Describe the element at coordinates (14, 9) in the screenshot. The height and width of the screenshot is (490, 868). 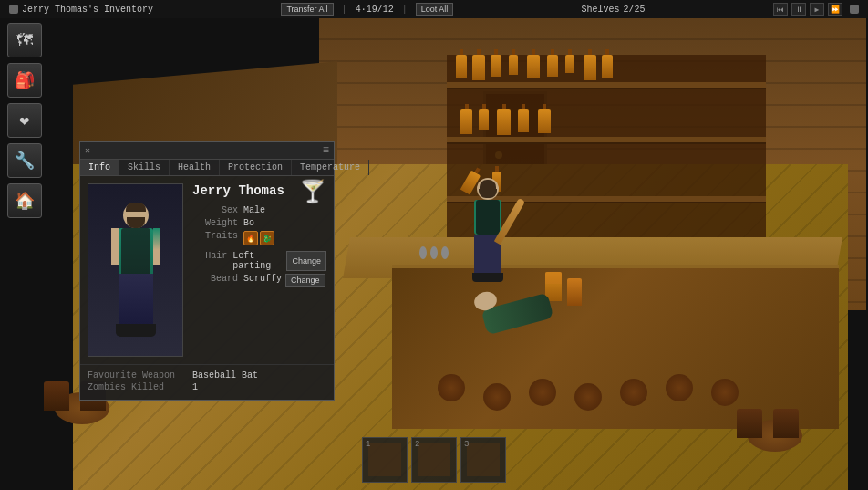
I see `inventory-icon` at that location.